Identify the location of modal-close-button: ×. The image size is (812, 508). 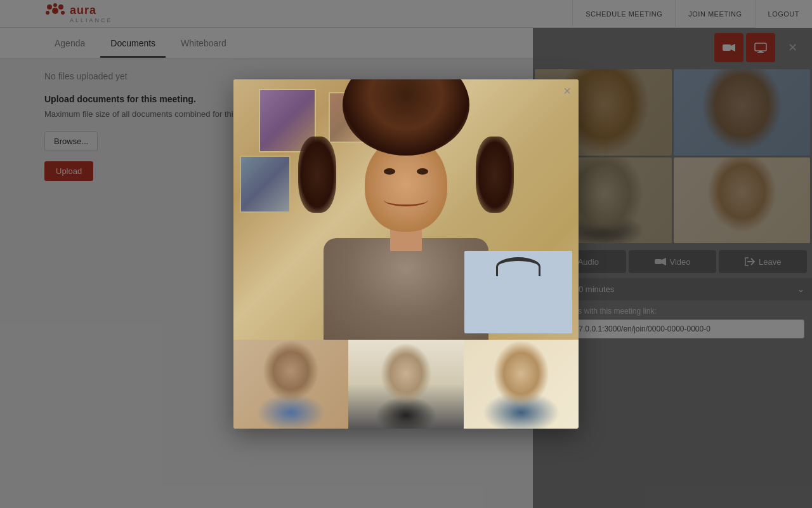
(567, 91).